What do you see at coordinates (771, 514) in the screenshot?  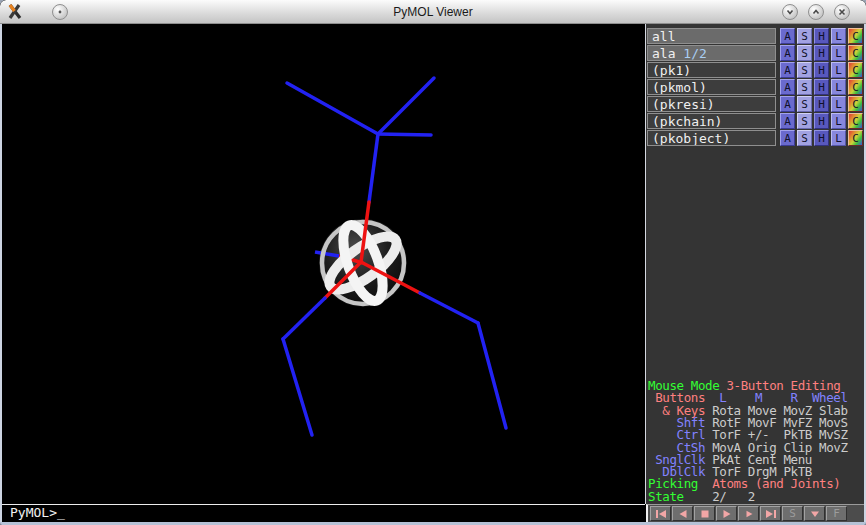 I see `skip-end-icon` at bounding box center [771, 514].